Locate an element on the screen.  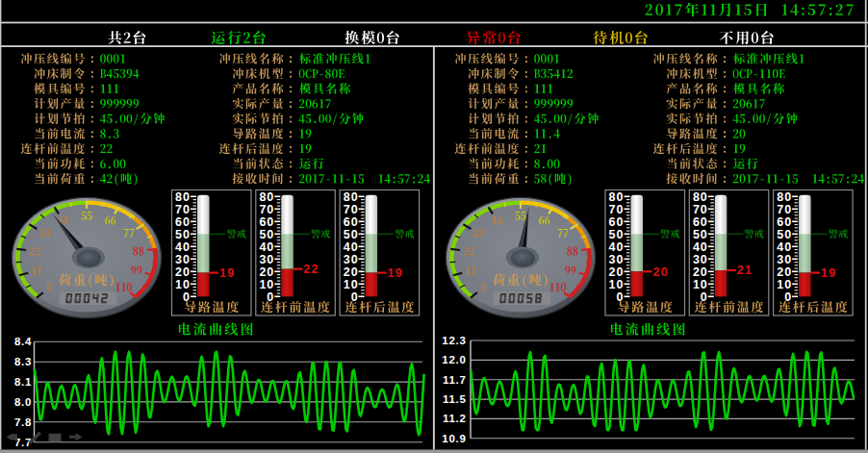
svg-text: 8.1 is located at coordinates (23, 382).